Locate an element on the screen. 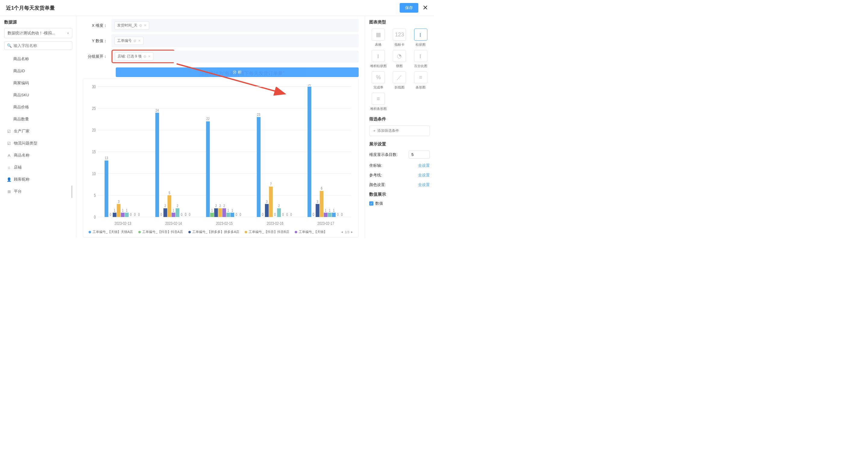 This screenshot has width=868, height=475. field-search: 🔍 is located at coordinates (38, 46).